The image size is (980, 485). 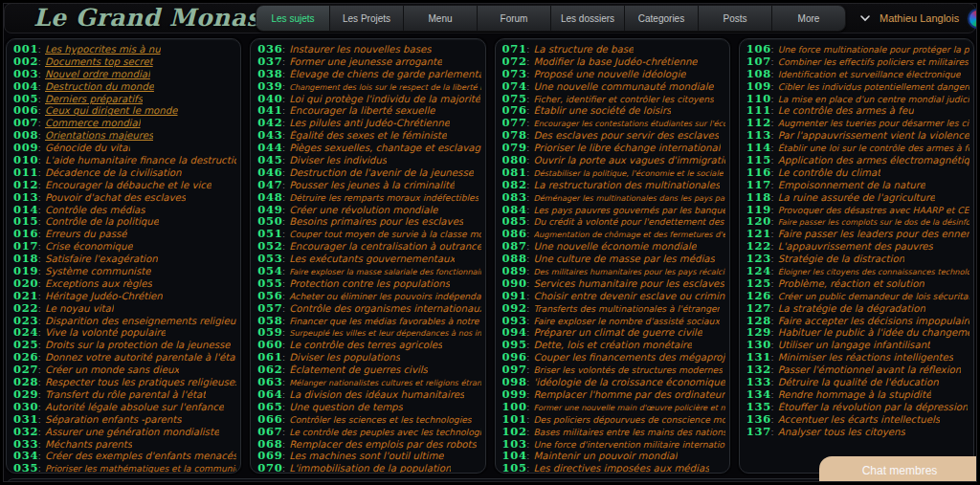 What do you see at coordinates (627, 136) in the screenshot?
I see `item-link: Des esclaves pour servir des esclaves` at bounding box center [627, 136].